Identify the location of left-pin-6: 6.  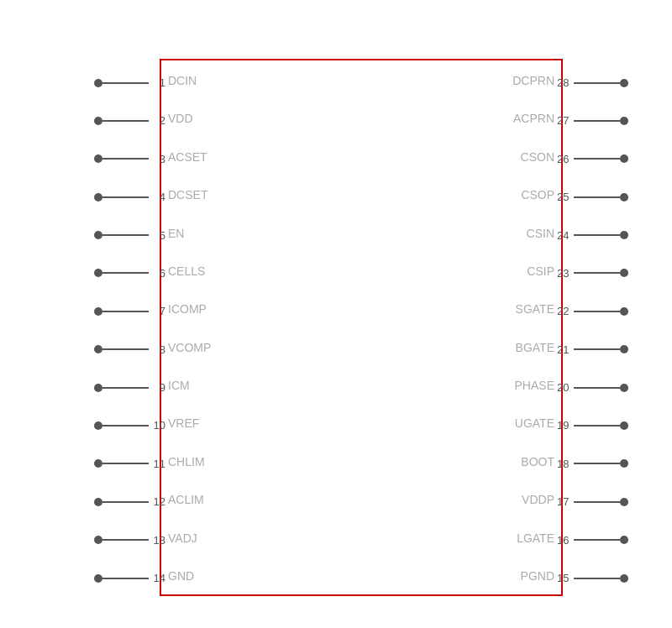
(131, 274).